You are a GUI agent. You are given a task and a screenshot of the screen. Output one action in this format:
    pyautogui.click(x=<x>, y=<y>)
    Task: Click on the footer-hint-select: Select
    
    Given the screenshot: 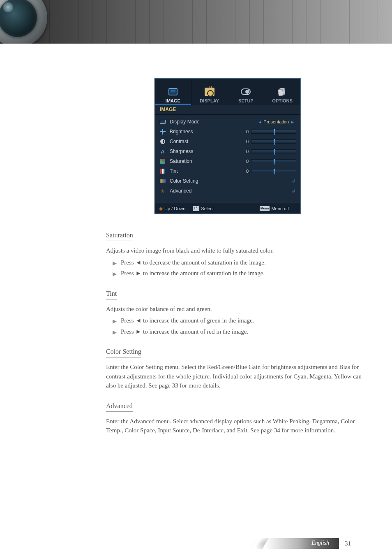 What is the action you would take?
    pyautogui.click(x=203, y=209)
    